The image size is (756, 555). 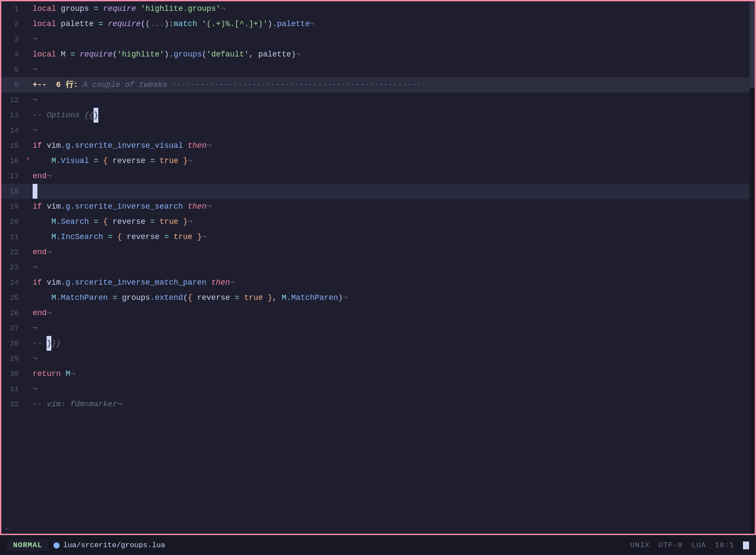 I want to click on code-line-13: 13-- Options {{}, so click(x=378, y=116).